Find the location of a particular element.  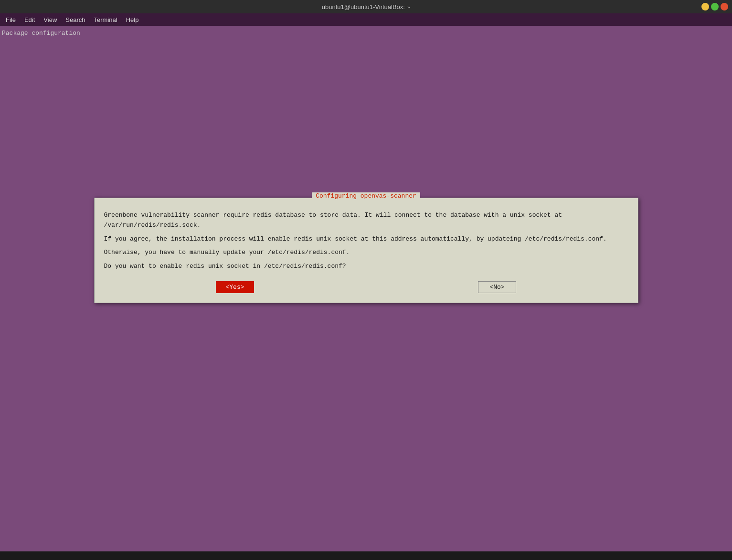

menu-file: File is located at coordinates (11, 20).